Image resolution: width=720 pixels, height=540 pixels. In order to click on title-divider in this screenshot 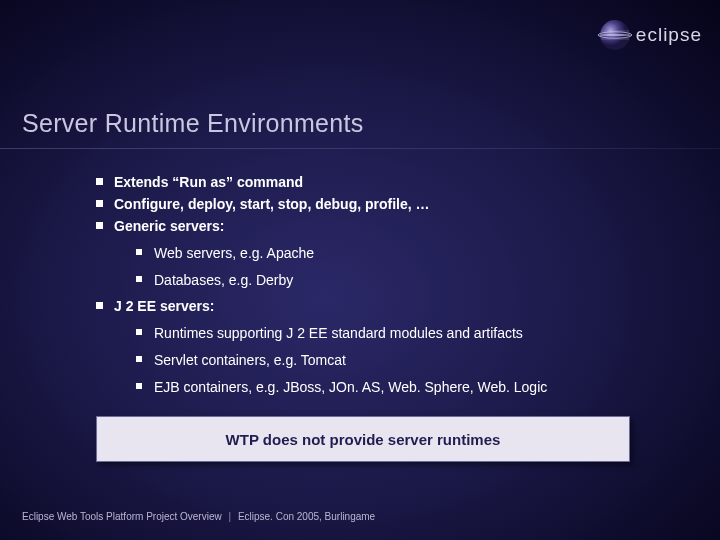, I will do `click(360, 148)`.